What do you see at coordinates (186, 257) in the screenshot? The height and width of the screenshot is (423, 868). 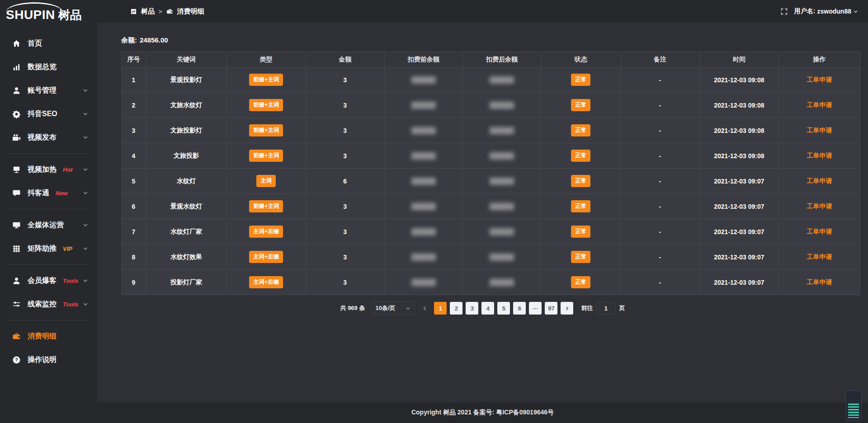 I see `cell-keyword: 水纹灯效果` at bounding box center [186, 257].